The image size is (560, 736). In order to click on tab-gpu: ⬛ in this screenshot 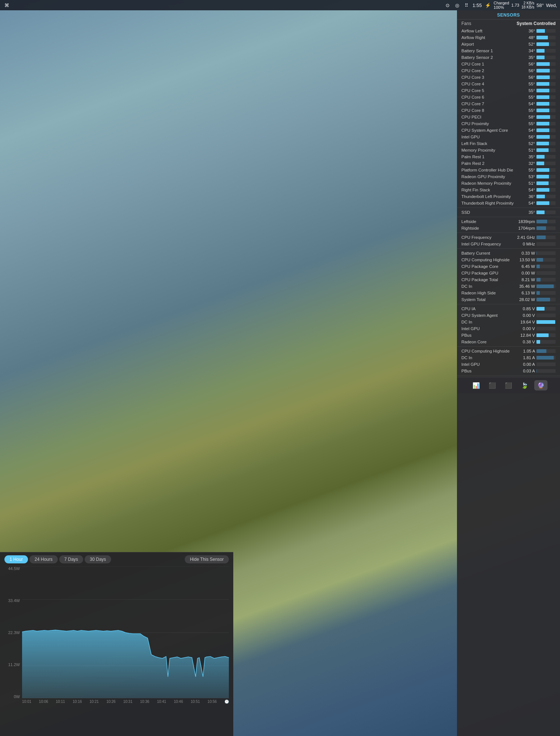, I will do `click(492, 385)`.